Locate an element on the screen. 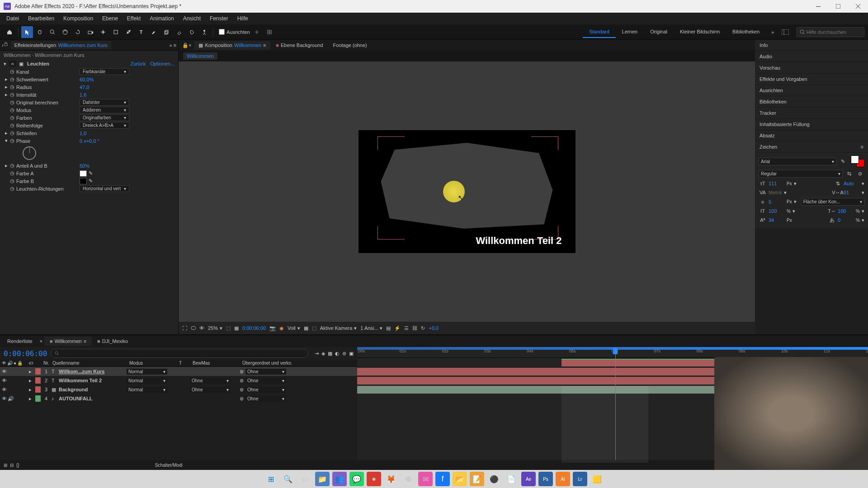 The height and width of the screenshot is (488, 868). parent-pick-icon: ⊚ is located at coordinates (241, 399).